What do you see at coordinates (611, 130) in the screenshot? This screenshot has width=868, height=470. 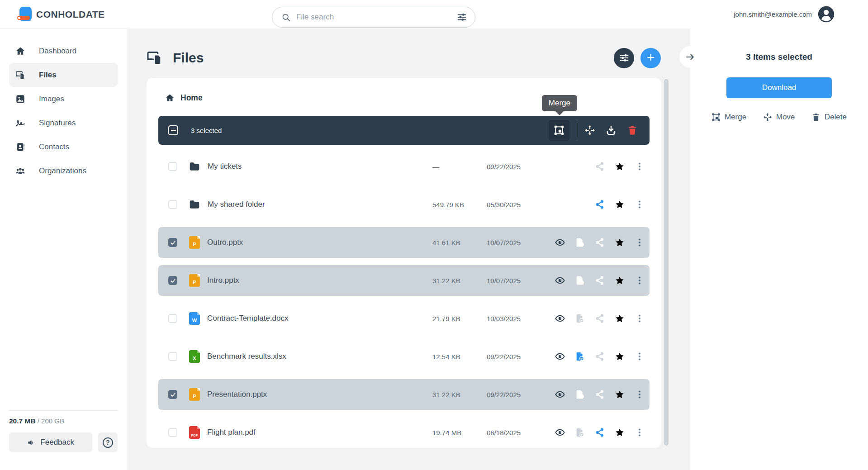 I see `download-icon` at bounding box center [611, 130].